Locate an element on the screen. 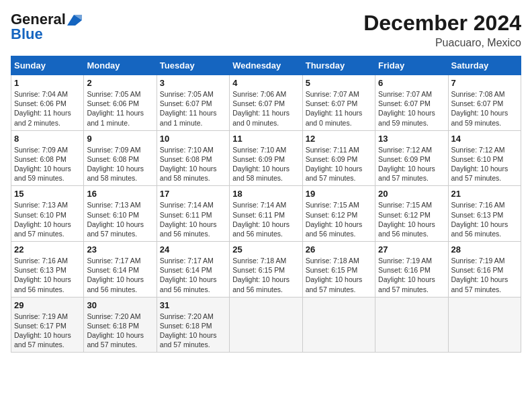  header: General Blue December 2024 Puacuaro, Mex… is located at coordinates (266, 30).